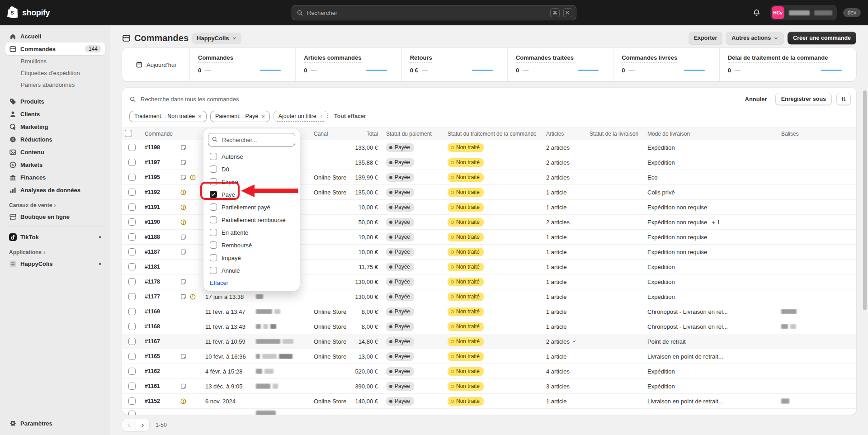 The height and width of the screenshot is (435, 868). What do you see at coordinates (251, 182) in the screenshot?
I see `payment-option-expir-: Expiré` at bounding box center [251, 182].